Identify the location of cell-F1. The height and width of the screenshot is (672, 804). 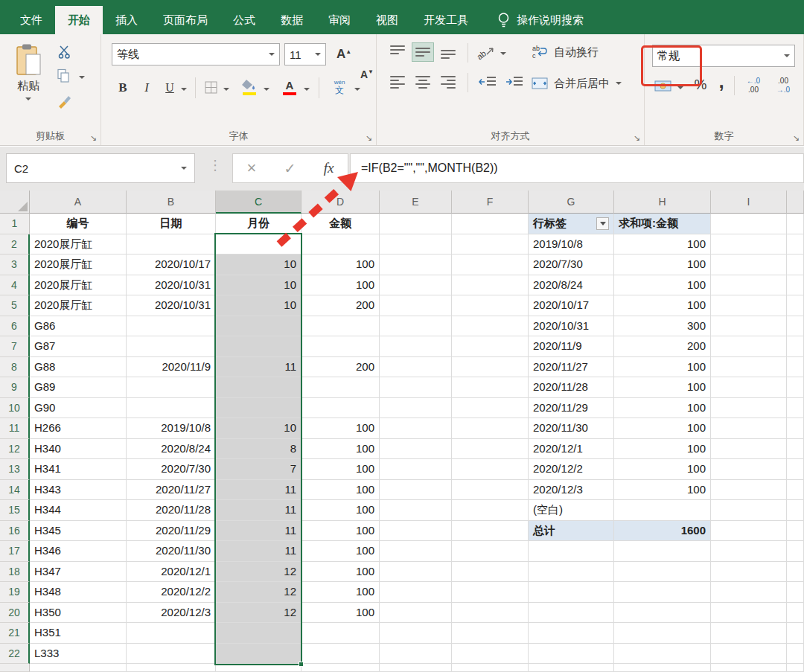
(490, 224).